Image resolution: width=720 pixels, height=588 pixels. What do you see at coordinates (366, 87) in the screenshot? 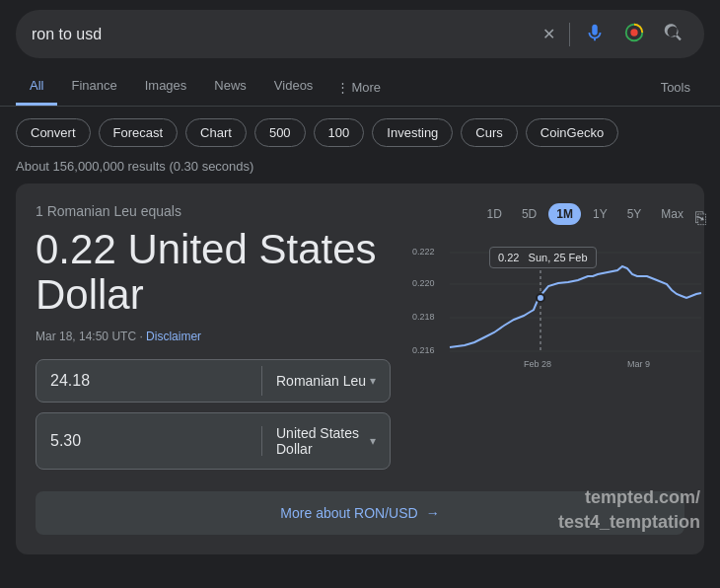
I see `more-label: More` at bounding box center [366, 87].